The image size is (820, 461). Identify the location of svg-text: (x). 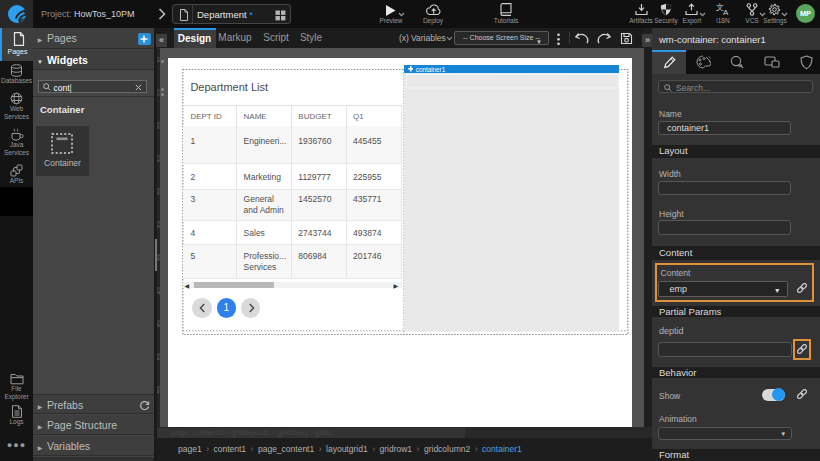
(404, 38).